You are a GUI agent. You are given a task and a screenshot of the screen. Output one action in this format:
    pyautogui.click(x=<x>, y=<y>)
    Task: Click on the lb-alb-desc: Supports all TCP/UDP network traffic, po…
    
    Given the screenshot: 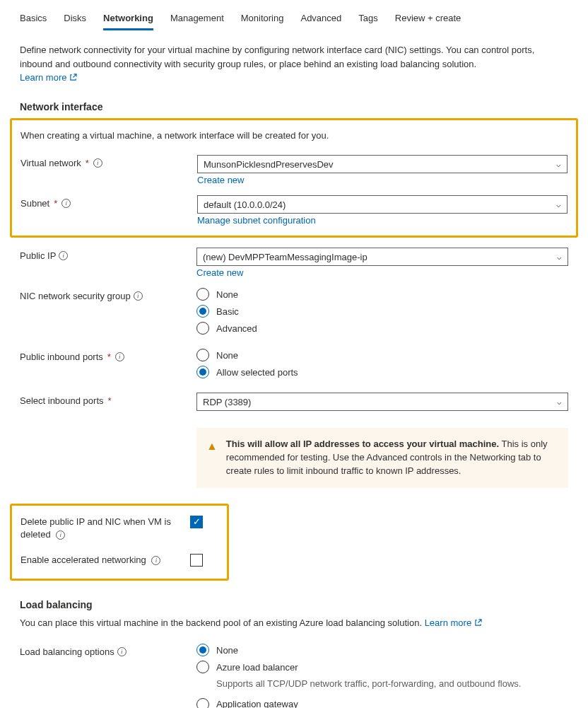 What is the action you would take?
    pyautogui.click(x=392, y=684)
    